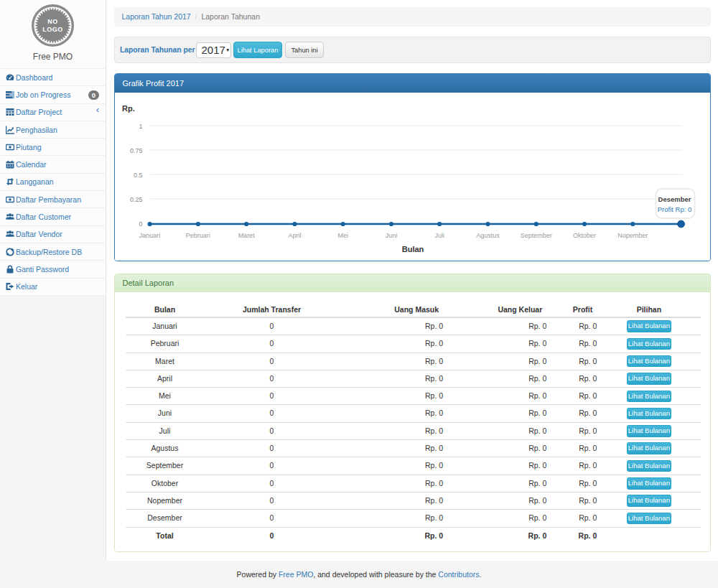 This screenshot has width=718, height=588. I want to click on svg-text: 0, so click(141, 224).